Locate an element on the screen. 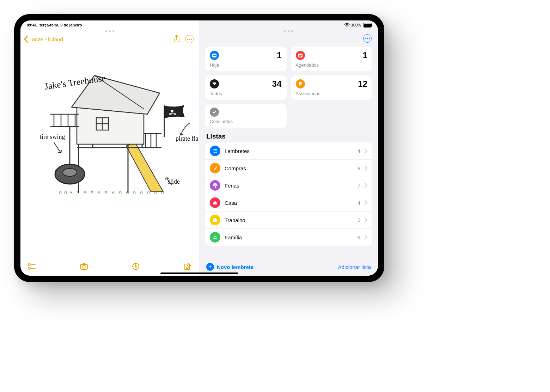 Image resolution: width=550 pixels, height=392 pixels. lists-section-title: Listas is located at coordinates (288, 135).